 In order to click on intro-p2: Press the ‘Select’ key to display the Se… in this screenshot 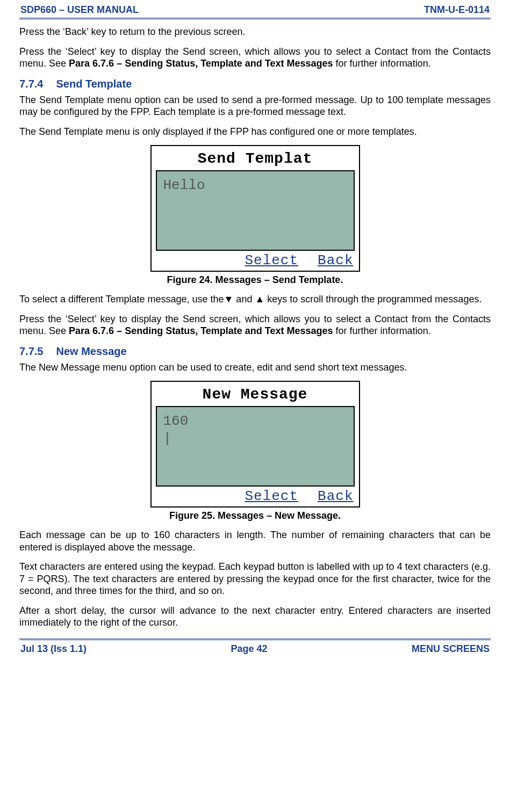, I will do `click(255, 58)`.